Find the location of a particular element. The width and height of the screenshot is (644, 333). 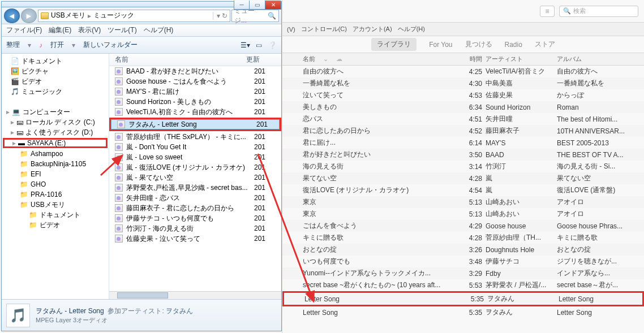

song-row: いつも何度でも3:48伊藤サチコジブリを聴きなが... is located at coordinates (463, 261).